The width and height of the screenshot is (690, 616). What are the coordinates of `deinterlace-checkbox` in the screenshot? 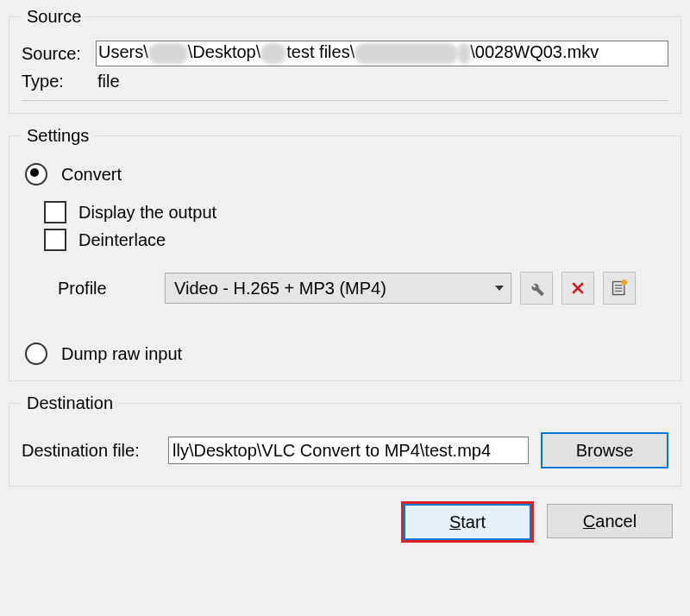 It's located at (55, 240).